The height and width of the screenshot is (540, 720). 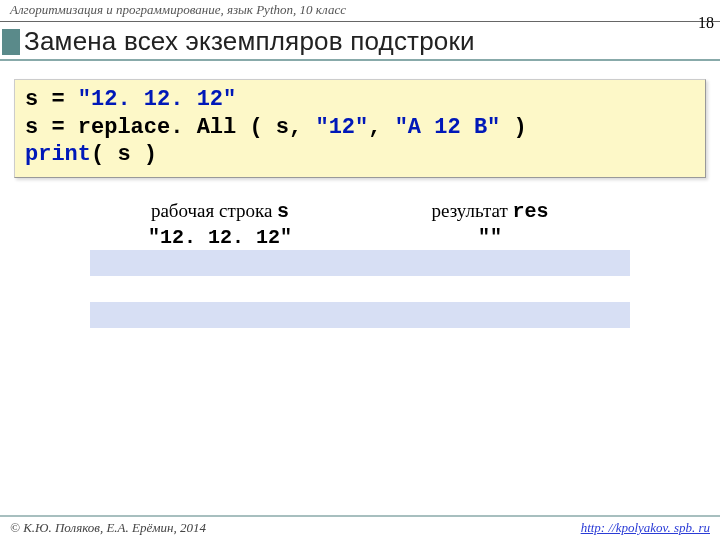 I want to click on slide-title: Замена всех экземпляров подстроки, so click(x=250, y=42).